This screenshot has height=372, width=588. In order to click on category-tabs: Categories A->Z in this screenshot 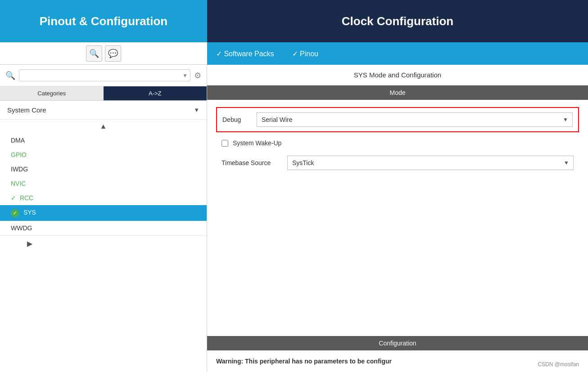, I will do `click(104, 94)`.